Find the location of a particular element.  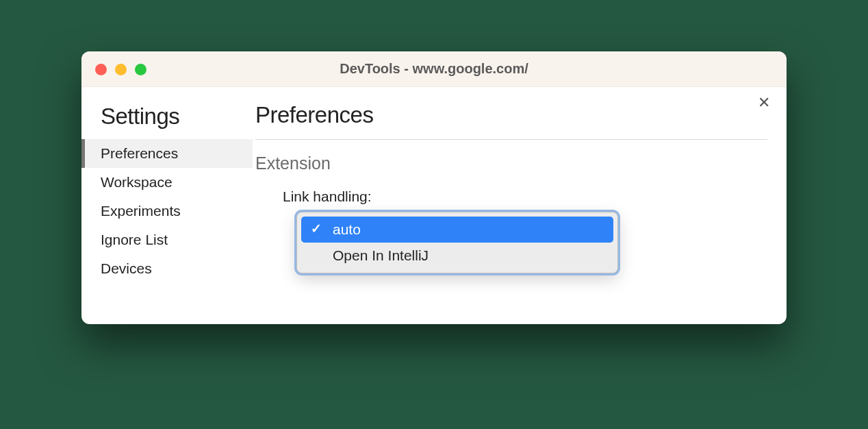

page-title: Preferences is located at coordinates (511, 121).